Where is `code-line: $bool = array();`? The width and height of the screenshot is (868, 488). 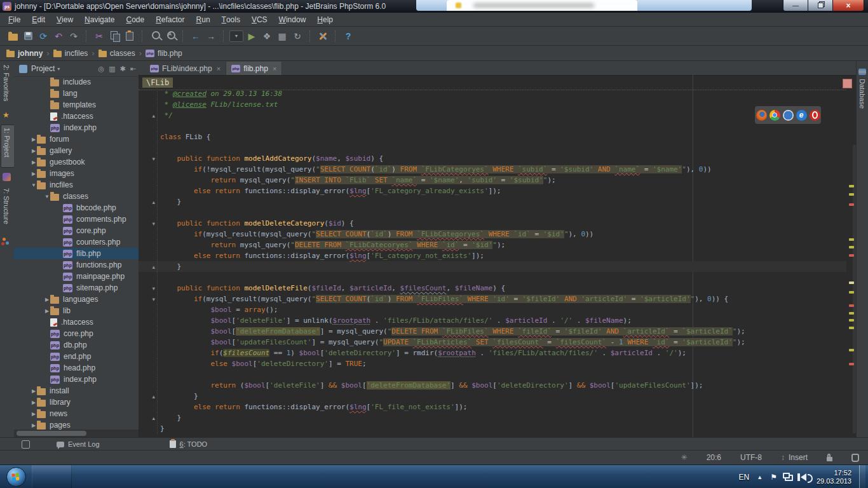 code-line: $bool = array(); is located at coordinates (492, 310).